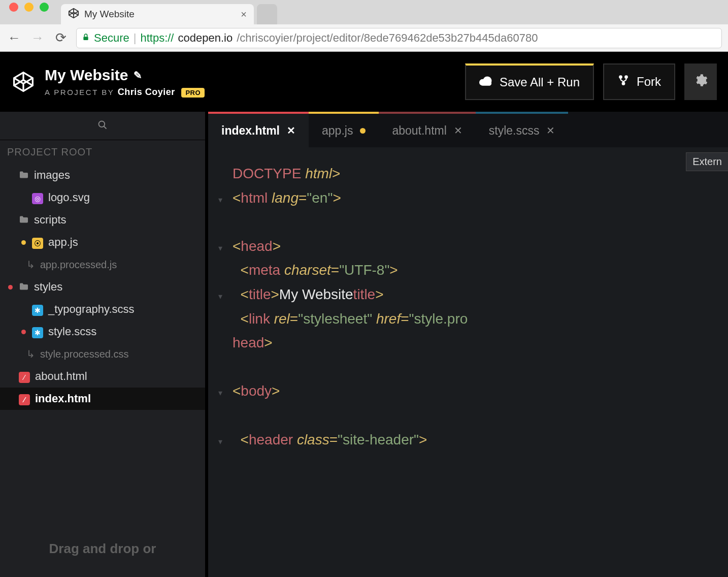 The height and width of the screenshot is (577, 728). I want to click on cloud-icon, so click(486, 82).